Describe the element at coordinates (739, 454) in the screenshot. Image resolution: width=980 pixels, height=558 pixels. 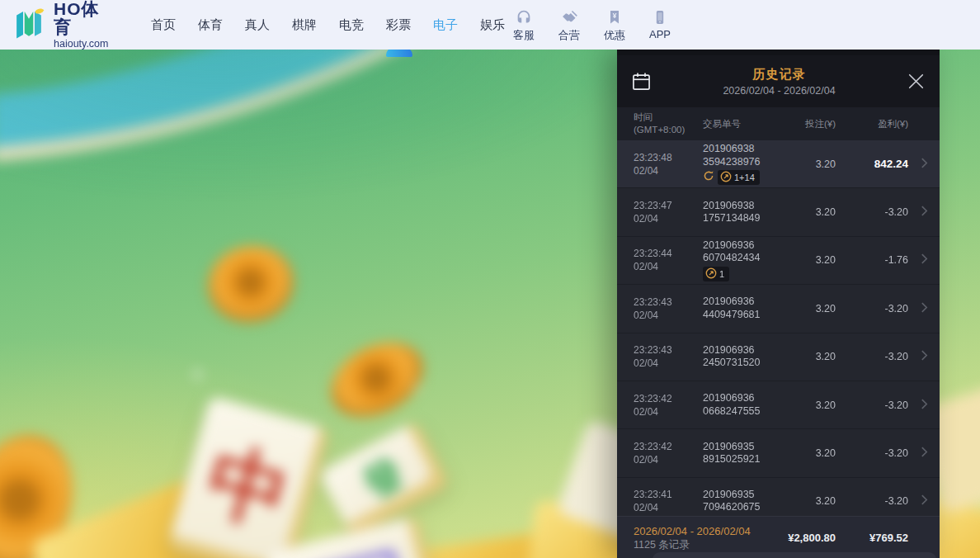
I see `row-order: 2019069358915025921` at that location.